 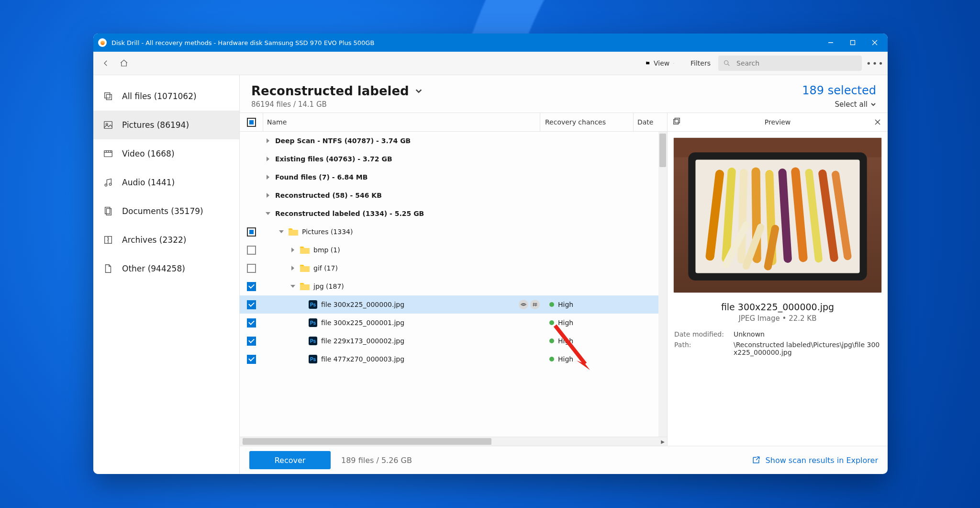 What do you see at coordinates (454, 305) in the screenshot?
I see `file-row: Ps file 300x225_000000.jpg High` at bounding box center [454, 305].